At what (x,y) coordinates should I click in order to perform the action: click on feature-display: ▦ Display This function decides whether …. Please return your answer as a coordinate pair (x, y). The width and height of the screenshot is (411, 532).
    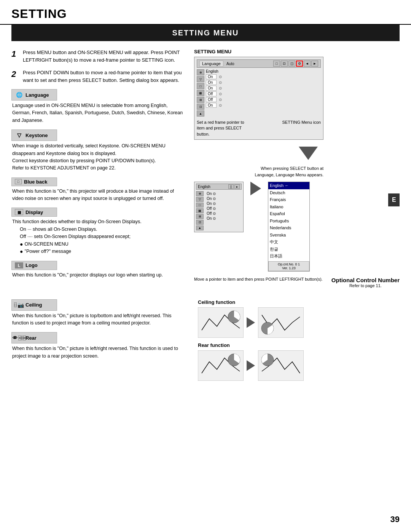
    Looking at the image, I should click on (99, 232).